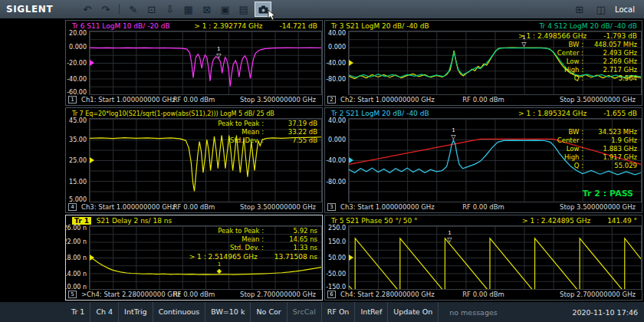 Image resolution: width=644 pixels, height=322 pixels. What do you see at coordinates (597, 149) in the screenshot?
I see `bandwidth-info: BW :34.523 MHz Center :1.9 GHz Low :1.88…` at bounding box center [597, 149].